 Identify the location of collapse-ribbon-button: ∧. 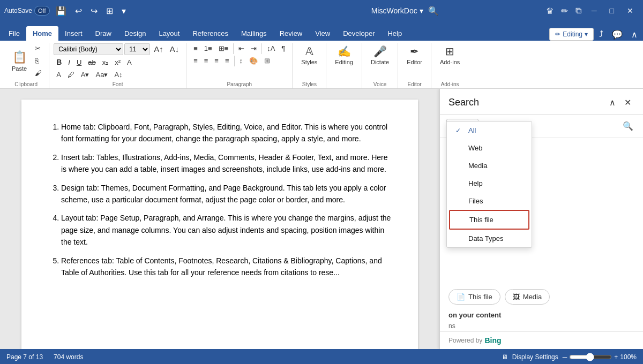
(634, 34).